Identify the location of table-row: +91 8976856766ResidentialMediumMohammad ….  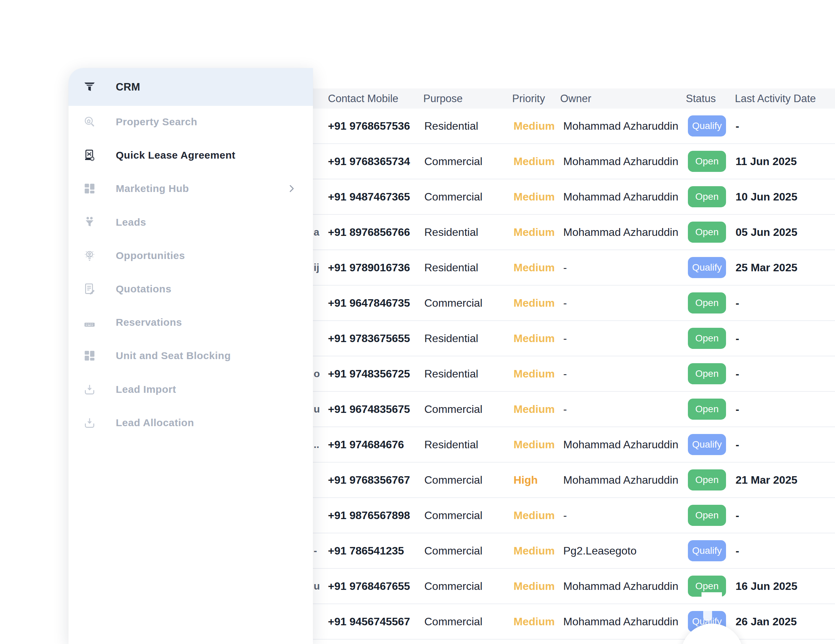
(574, 232).